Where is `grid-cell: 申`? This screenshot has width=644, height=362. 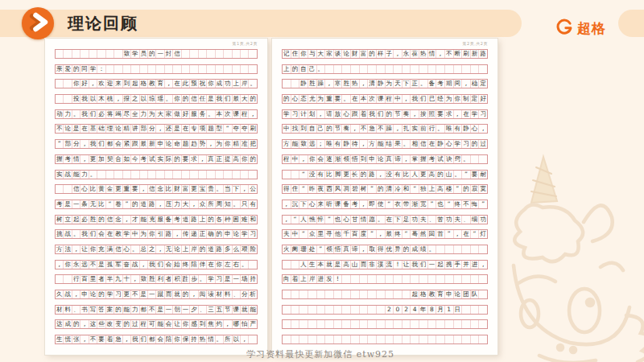 grid-cell: 申 is located at coordinates (449, 294).